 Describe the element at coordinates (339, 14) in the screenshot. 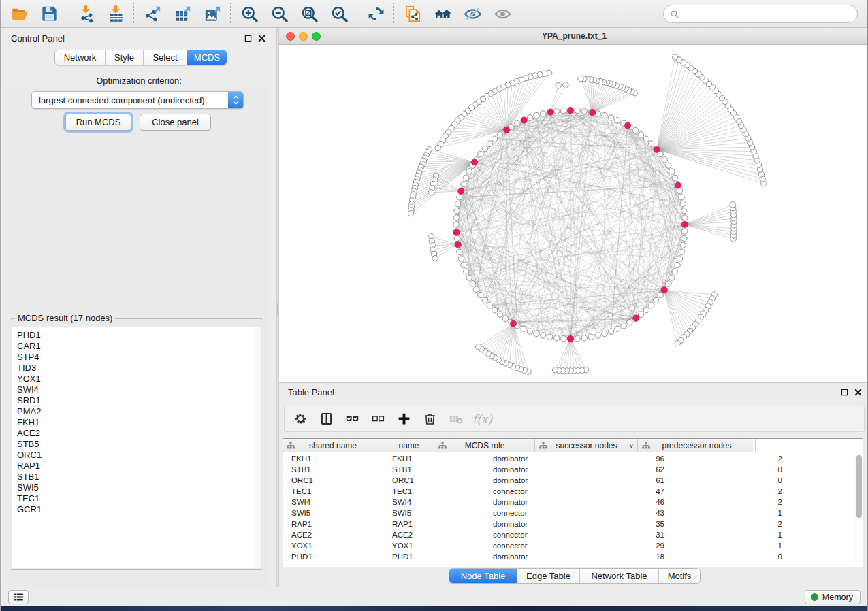

I see `zoom-selected-button` at that location.